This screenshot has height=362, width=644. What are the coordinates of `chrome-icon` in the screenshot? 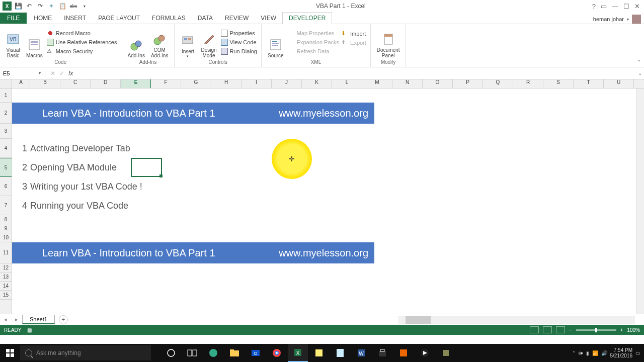 It's located at (277, 353).